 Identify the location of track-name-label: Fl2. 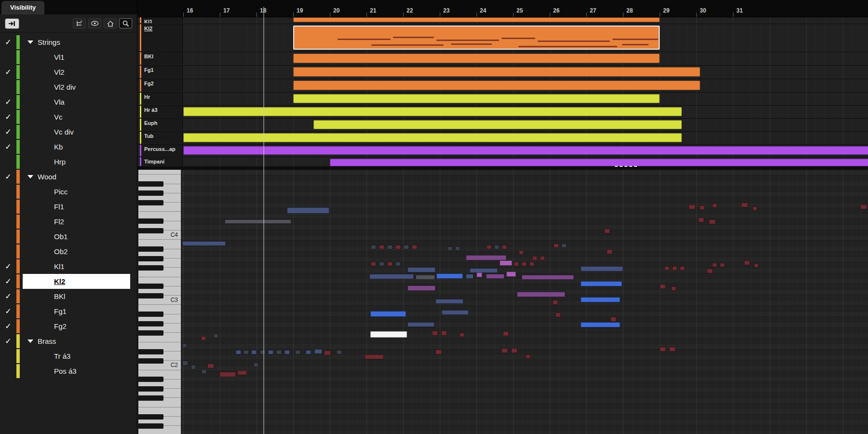
(59, 222).